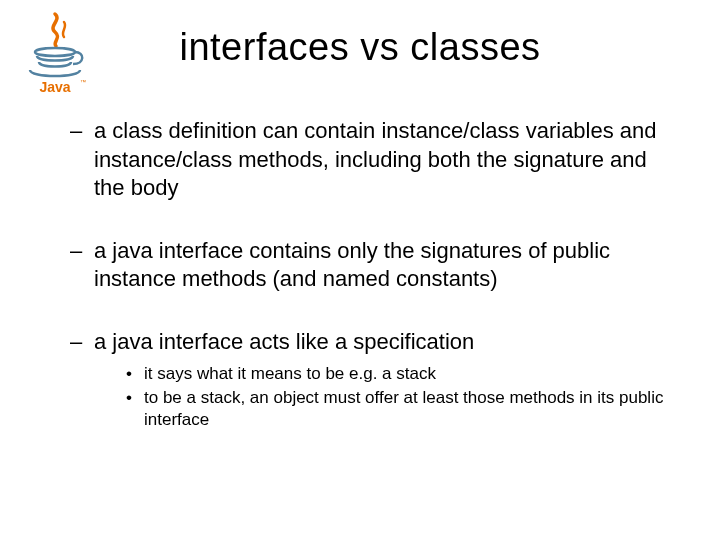 The height and width of the screenshot is (540, 720). Describe the element at coordinates (360, 48) in the screenshot. I see `slide-title: interfaces vs classes` at that location.